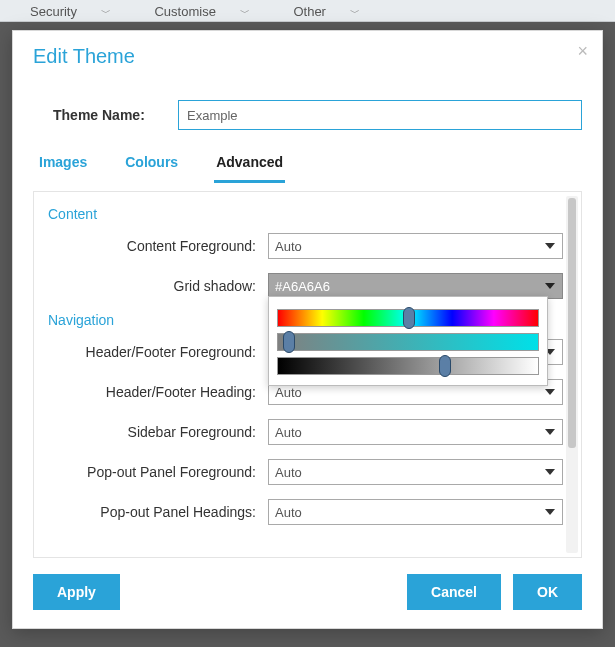 The image size is (615, 647). Describe the element at coordinates (308, 56) in the screenshot. I see `dialog-title: Edit Theme` at that location.